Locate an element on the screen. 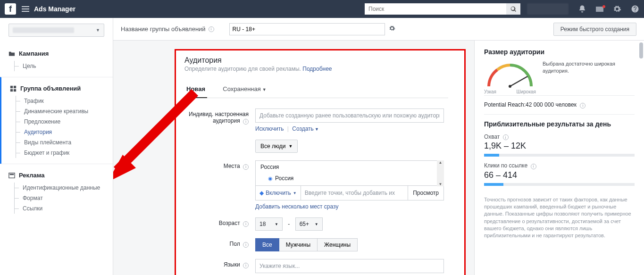 This screenshot has height=275, width=644. create-link: Создать▼ is located at coordinates (306, 129).